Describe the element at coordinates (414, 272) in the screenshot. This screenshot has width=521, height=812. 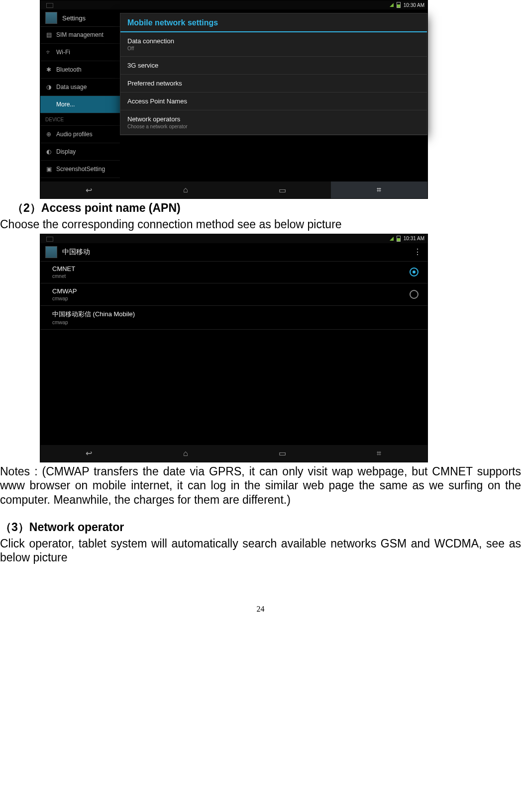
I see `radio-cmnet` at that location.